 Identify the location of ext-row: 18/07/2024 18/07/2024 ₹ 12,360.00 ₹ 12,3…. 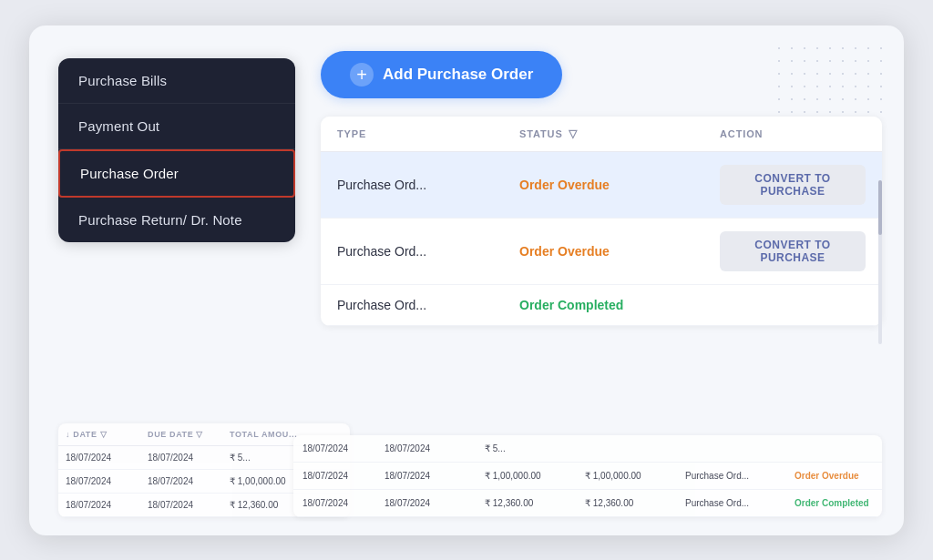
(588, 504).